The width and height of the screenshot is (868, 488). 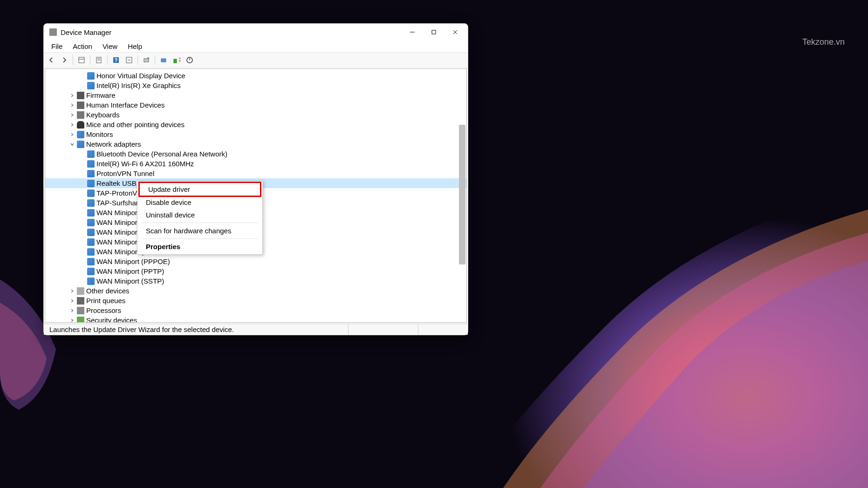 What do you see at coordinates (139, 86) in the screenshot?
I see `tree-node-label: Intel(R) Iris(R) Xe Graphics` at bounding box center [139, 86].